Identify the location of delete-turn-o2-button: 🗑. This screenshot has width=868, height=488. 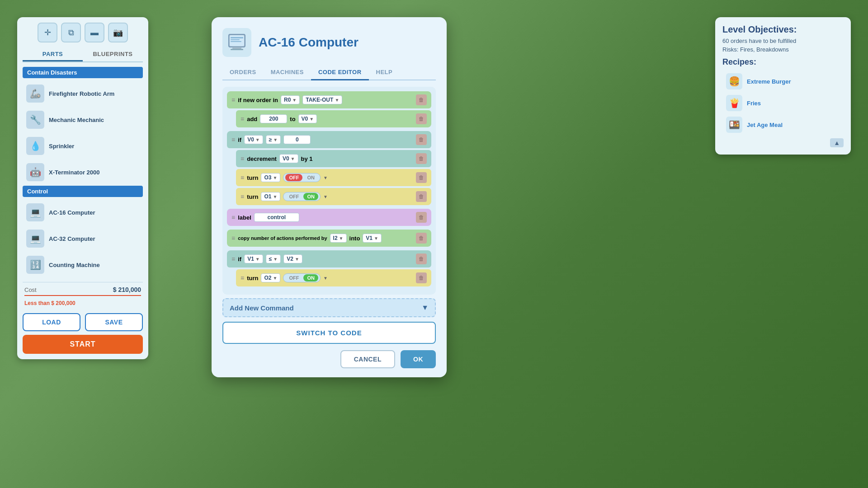
(421, 278).